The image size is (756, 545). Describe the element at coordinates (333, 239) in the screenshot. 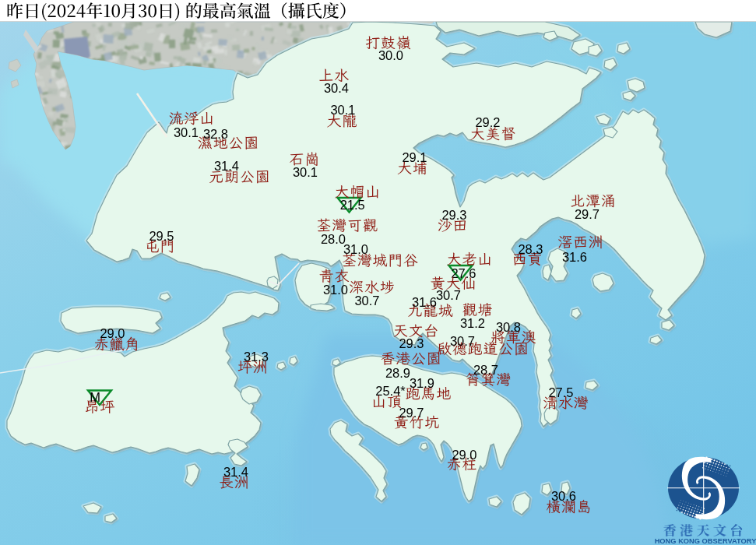

I see `svg-text: 28.0` at that location.